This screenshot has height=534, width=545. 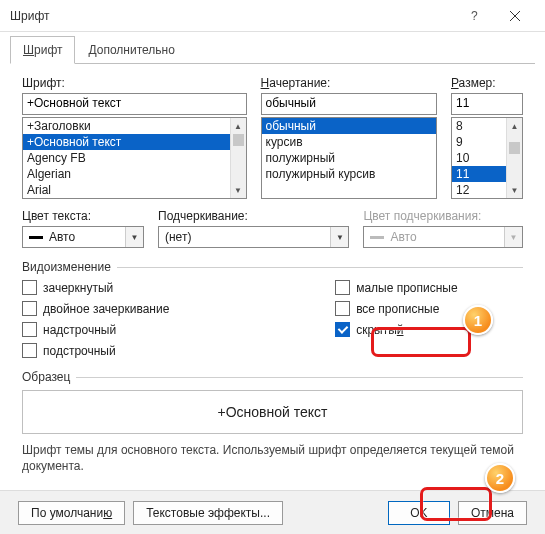 I want to click on check-double-strike: двойное зачеркивание, so click(x=178, y=308).